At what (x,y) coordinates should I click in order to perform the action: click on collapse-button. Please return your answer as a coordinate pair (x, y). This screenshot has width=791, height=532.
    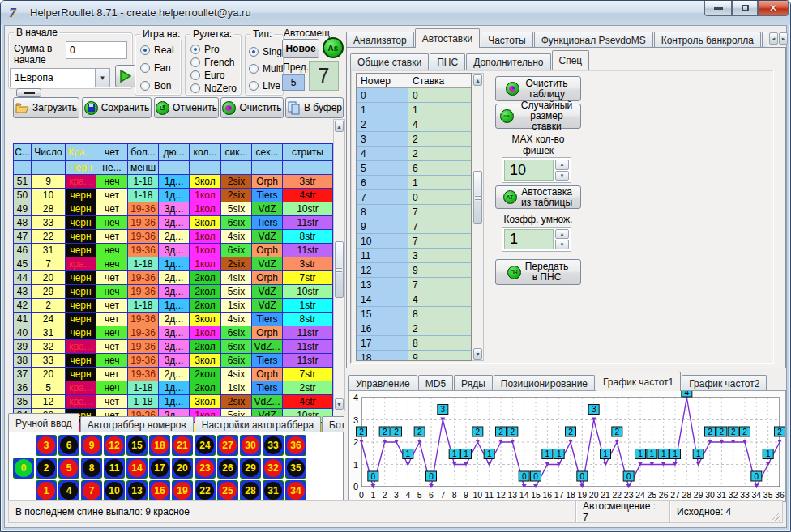
    Looking at the image, I should click on (29, 92).